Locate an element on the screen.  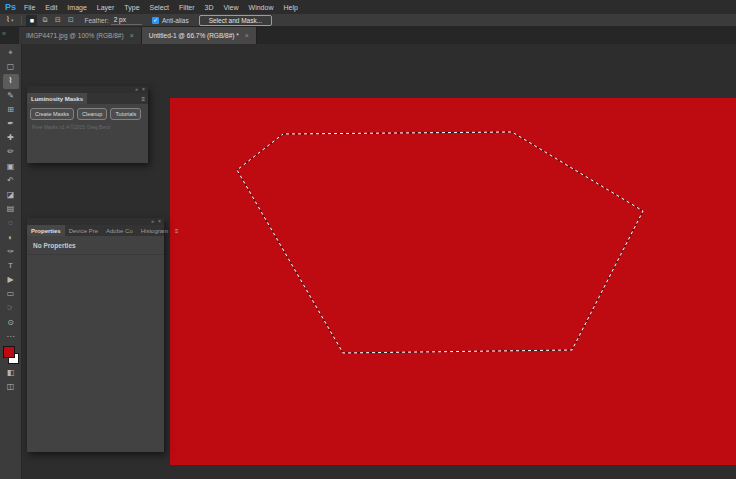
polygonal-lasso-tool: ⌇ is located at coordinates (11, 81).